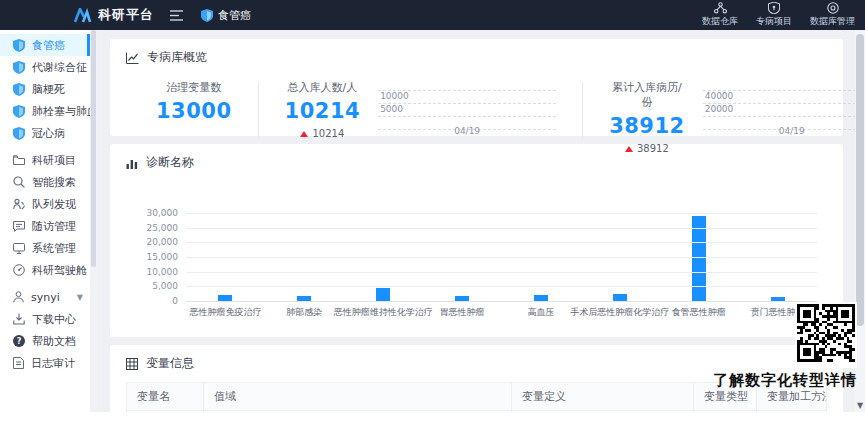 Image resolution: width=865 pixels, height=421 pixels. I want to click on sidebar-scrollbar, so click(94, 221).